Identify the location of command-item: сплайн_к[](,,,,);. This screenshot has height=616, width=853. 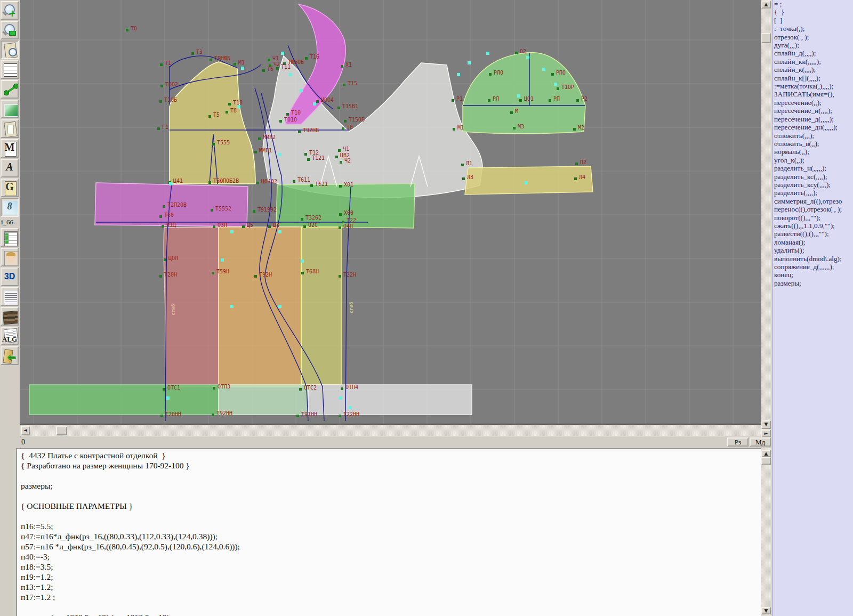
(812, 78).